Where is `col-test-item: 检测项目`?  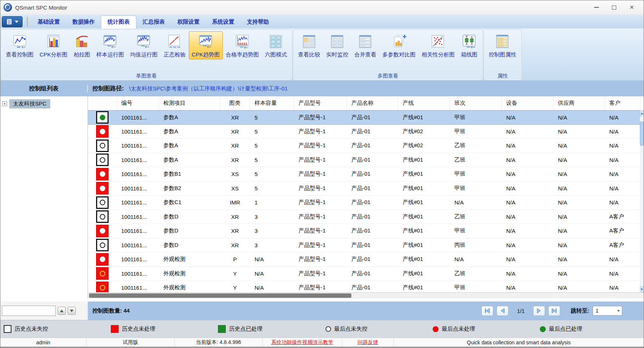 col-test-item: 检测项目 is located at coordinates (189, 103).